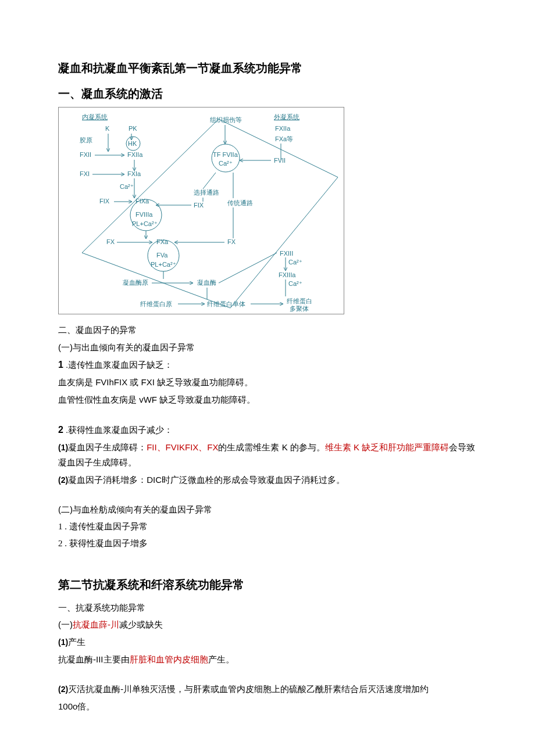 The width and height of the screenshot is (535, 756). What do you see at coordinates (268, 68) in the screenshot?
I see `main-title: 凝血和抗凝血平衡紊乱第一节凝血系统功能异常` at bounding box center [268, 68].